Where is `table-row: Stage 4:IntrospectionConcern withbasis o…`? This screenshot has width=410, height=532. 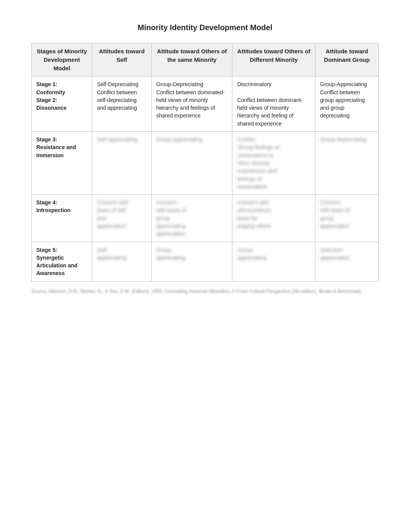
table-row: Stage 4:IntrospectionConcern withbasis o… is located at coordinates (205, 218).